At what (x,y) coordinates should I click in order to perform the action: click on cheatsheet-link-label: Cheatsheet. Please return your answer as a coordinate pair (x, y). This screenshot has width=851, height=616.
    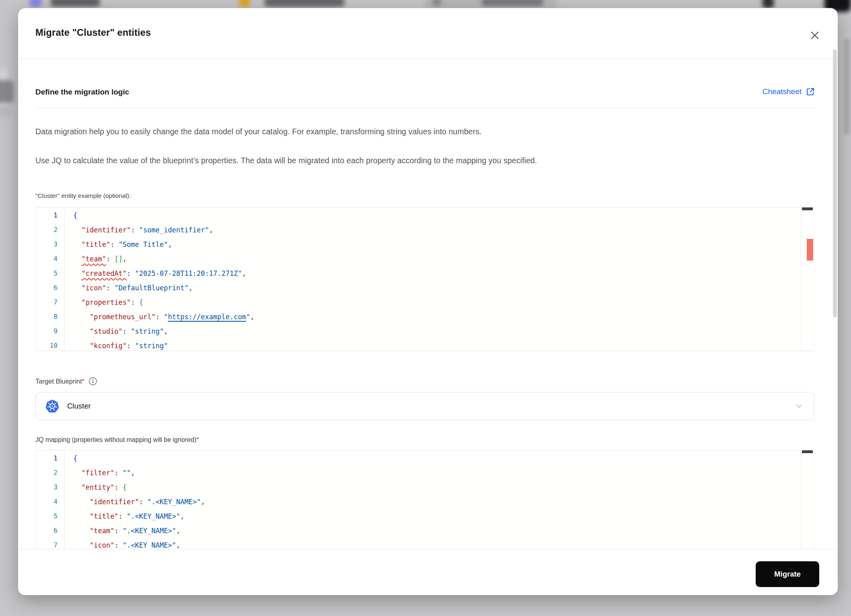
    Looking at the image, I should click on (782, 92).